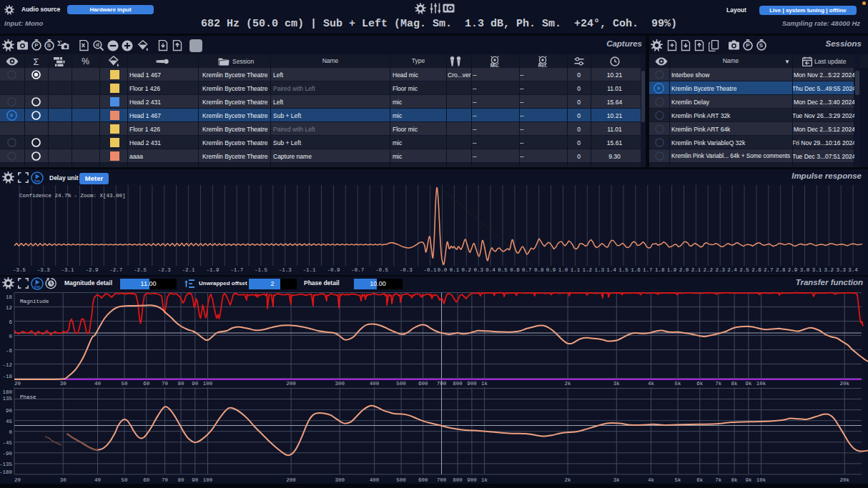 This screenshot has width=868, height=488. What do you see at coordinates (7, 365) in the screenshot?
I see `svg-text: -12` at bounding box center [7, 365].